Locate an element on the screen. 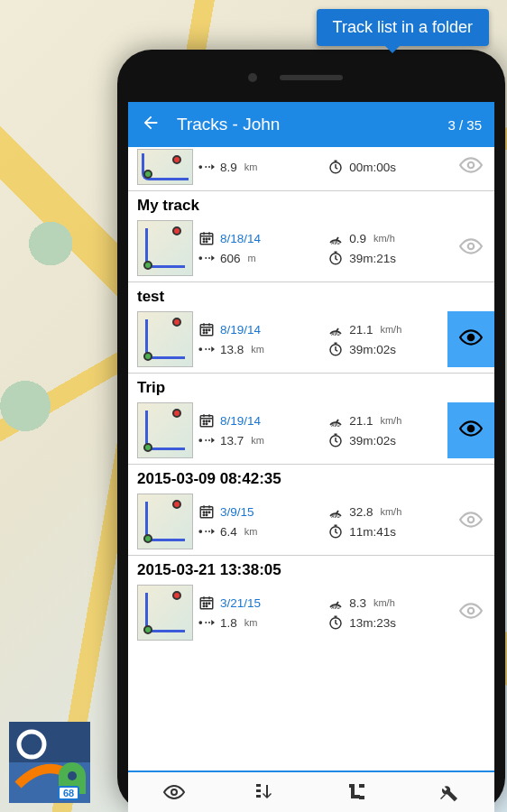 This screenshot has width=507, height=812. track-item: My track8/18/14AVG0.9km/h606m39m:21s is located at coordinates (311, 236).